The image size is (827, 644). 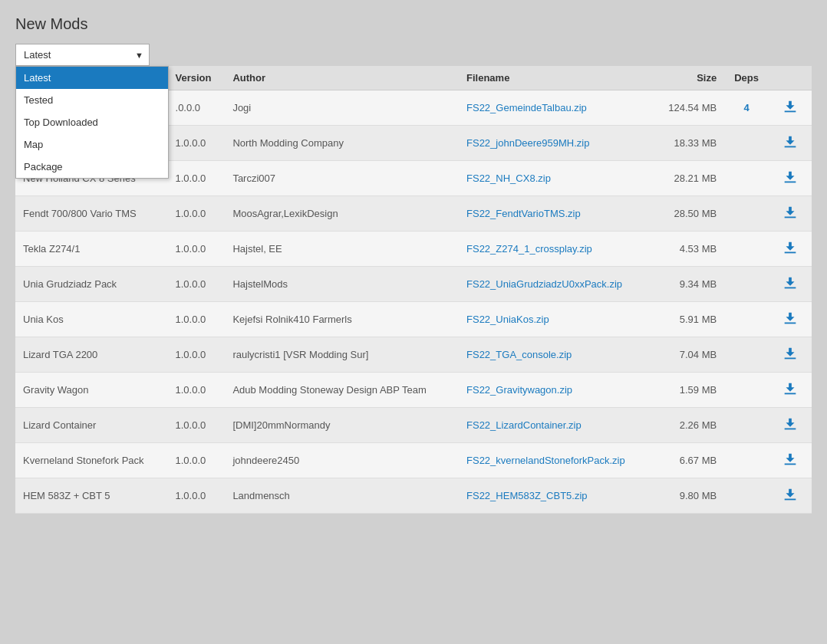 I want to click on col-download, so click(x=790, y=78).